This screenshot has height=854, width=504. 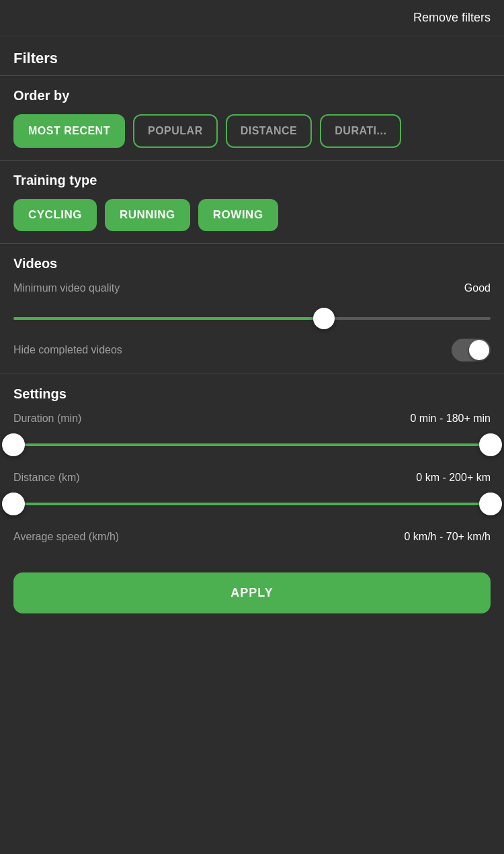 What do you see at coordinates (175, 131) in the screenshot?
I see `order-btn-popular: POPULAR` at bounding box center [175, 131].